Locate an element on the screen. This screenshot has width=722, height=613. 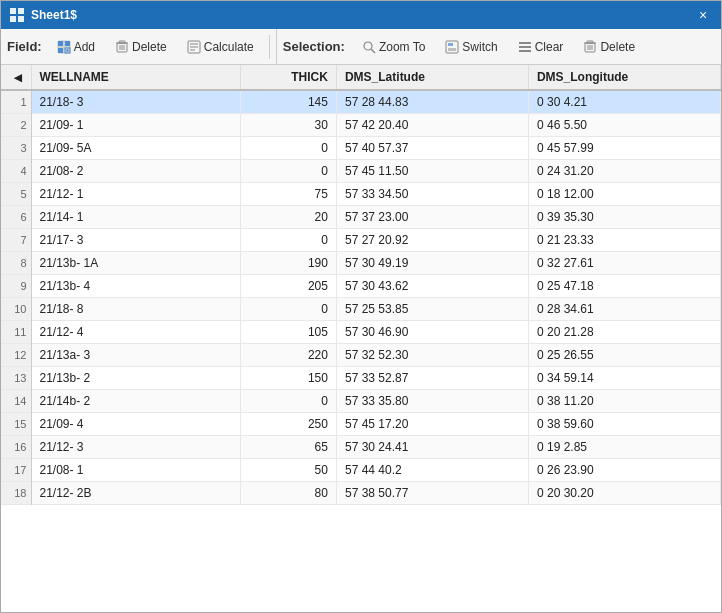
table-row: 1121/12- 410557 30 46.900 20 21.28 is located at coordinates (361, 332).